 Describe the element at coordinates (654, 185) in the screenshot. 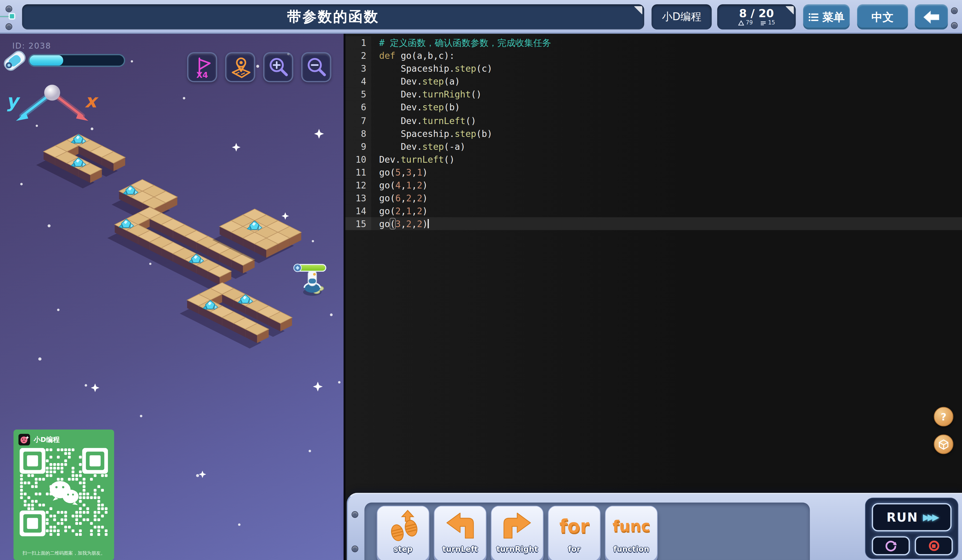

I see `code-line: 12go(4,1,2)` at that location.